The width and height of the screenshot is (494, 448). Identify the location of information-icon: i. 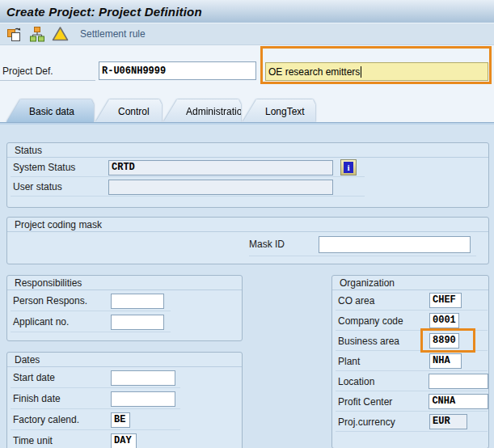
(348, 167).